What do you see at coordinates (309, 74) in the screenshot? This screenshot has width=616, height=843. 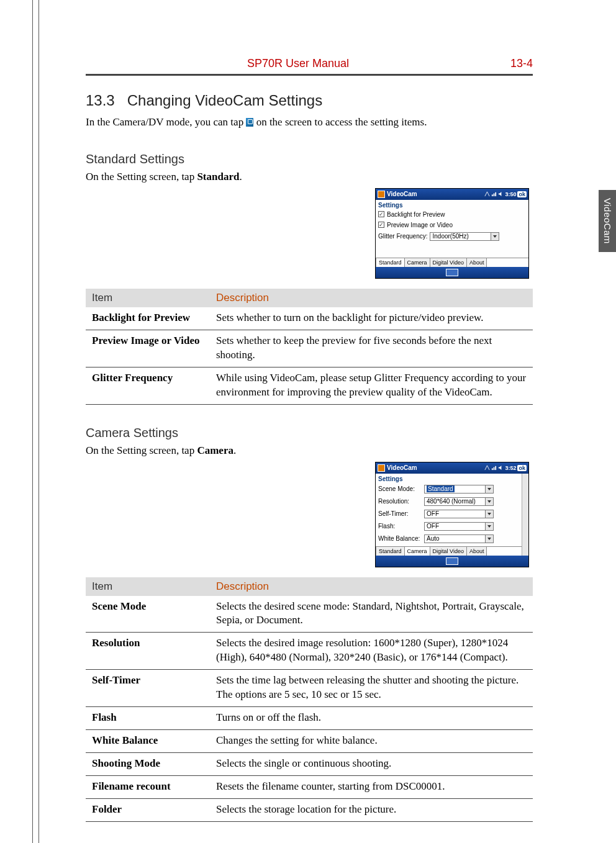 I see `header-rule` at bounding box center [309, 74].